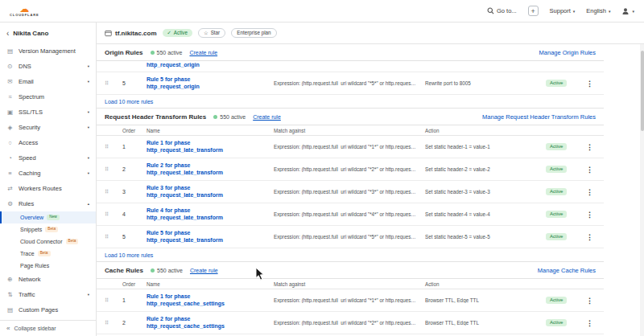  What do you see at coordinates (207, 191) in the screenshot?
I see `rule-name-link: Rule 3 for phase http_request_late_trans…` at bounding box center [207, 191].